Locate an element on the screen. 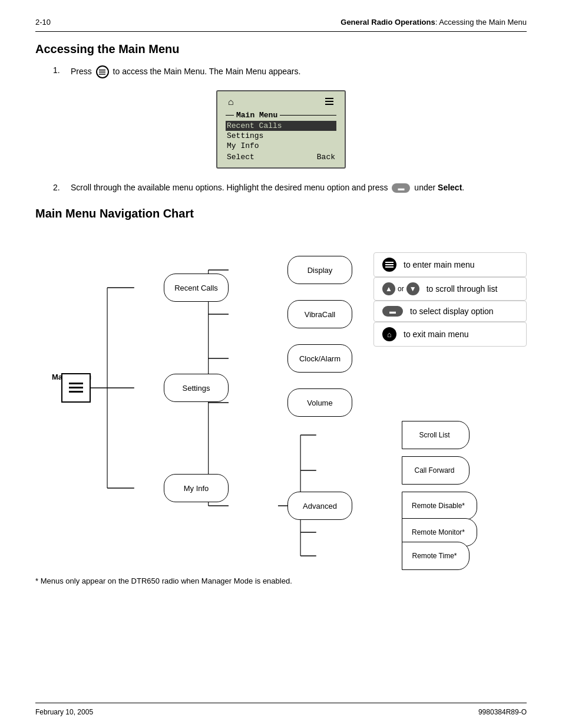 Image resolution: width=562 pixels, height=728 pixels. page-number: 2-10 is located at coordinates (43, 22).